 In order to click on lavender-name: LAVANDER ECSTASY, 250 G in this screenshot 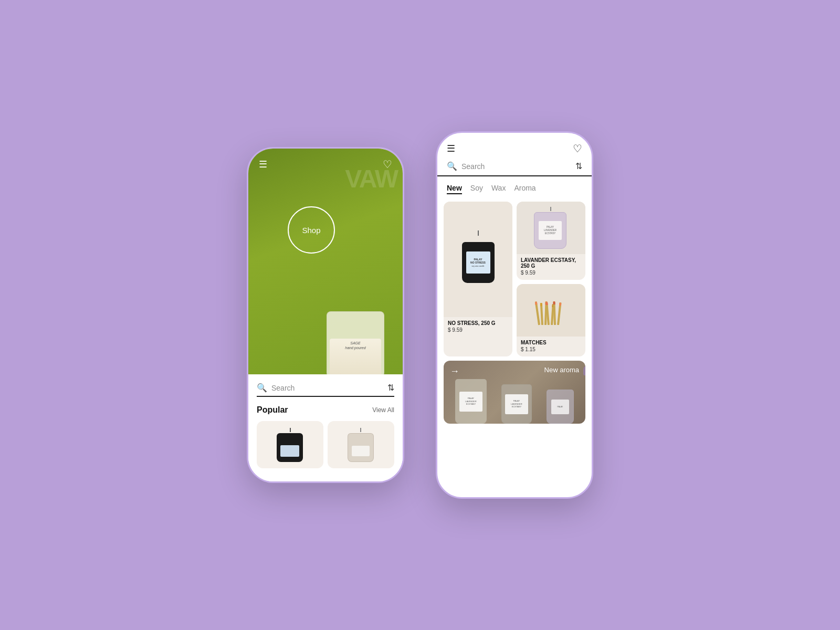, I will do `click(551, 263)`.